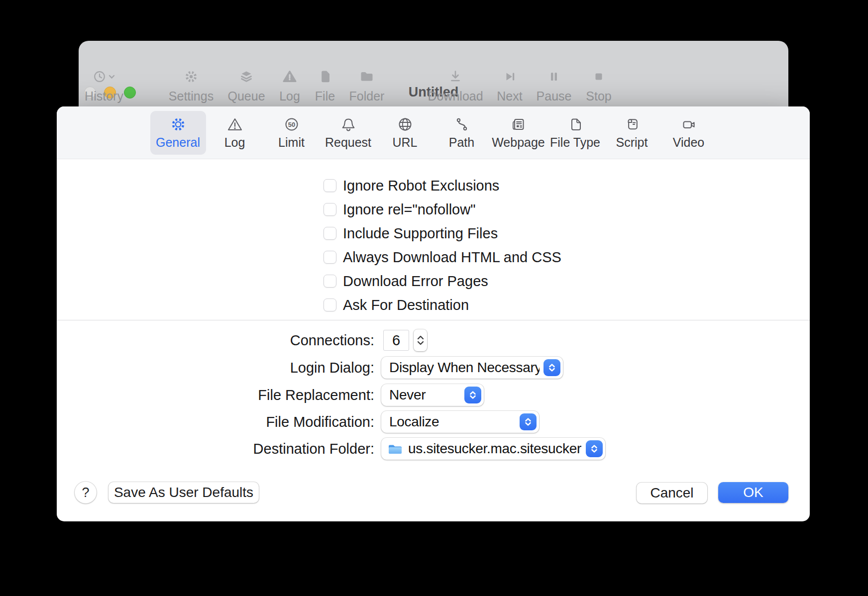 The height and width of the screenshot is (596, 868). I want to click on toolbar-label: Settings, so click(191, 97).